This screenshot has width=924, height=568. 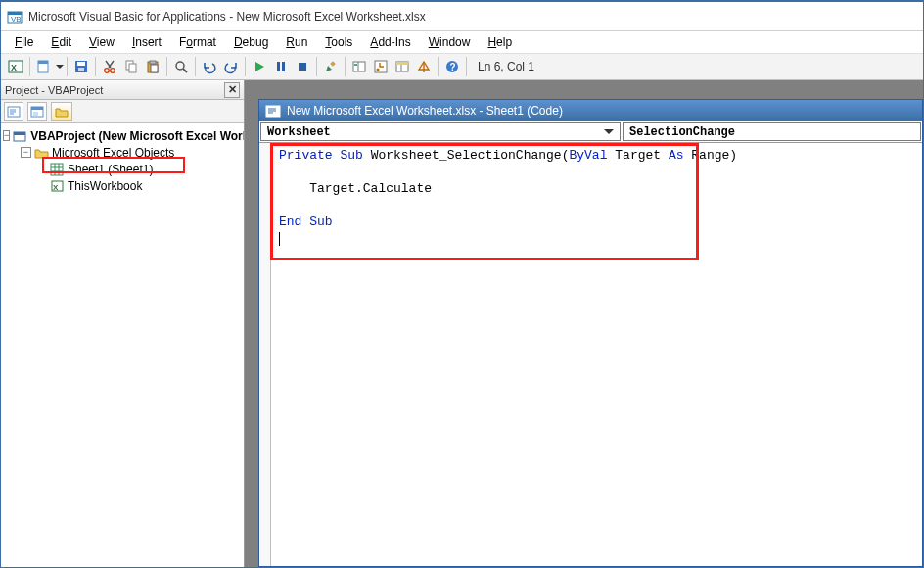 I want to click on project-explorer-button, so click(x=359, y=67).